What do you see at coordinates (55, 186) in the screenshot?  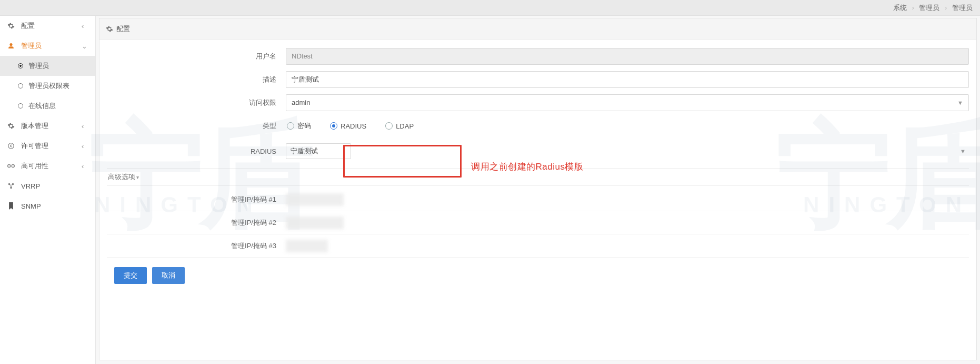 I see `sidebar-label: VRRP` at bounding box center [55, 186].